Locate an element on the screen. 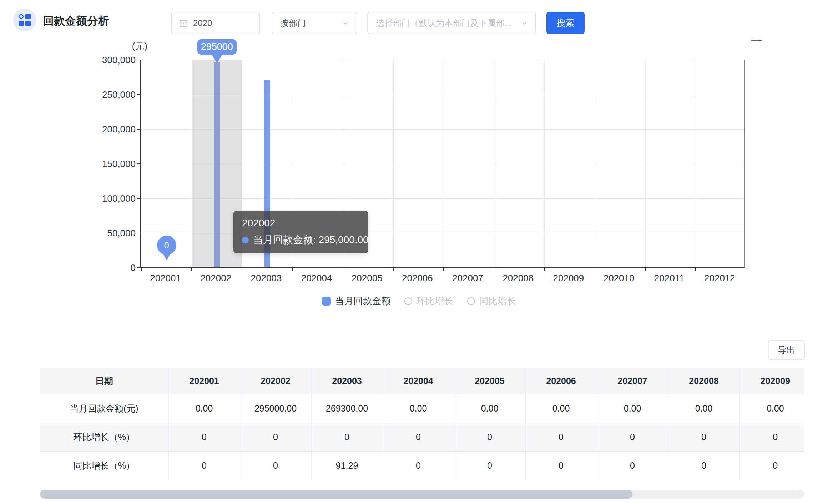  row-label-cell: 同比增长（%） is located at coordinates (104, 465).